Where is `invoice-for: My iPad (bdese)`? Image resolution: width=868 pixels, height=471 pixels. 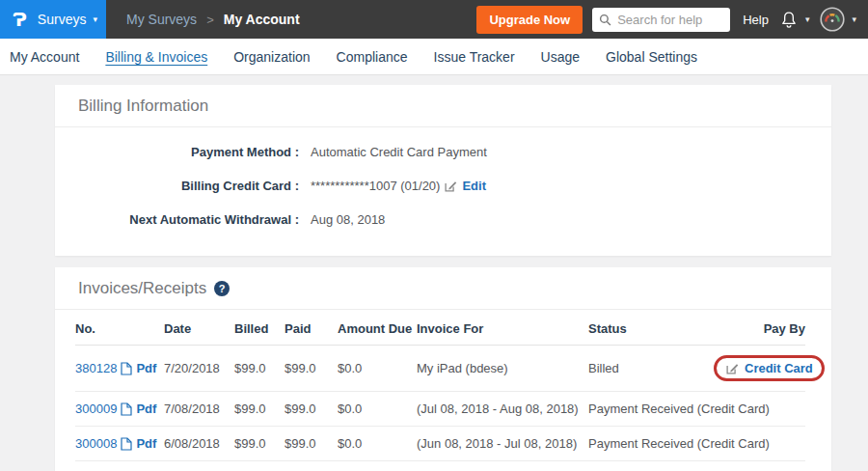 invoice-for: My iPad (bdese) is located at coordinates (502, 369).